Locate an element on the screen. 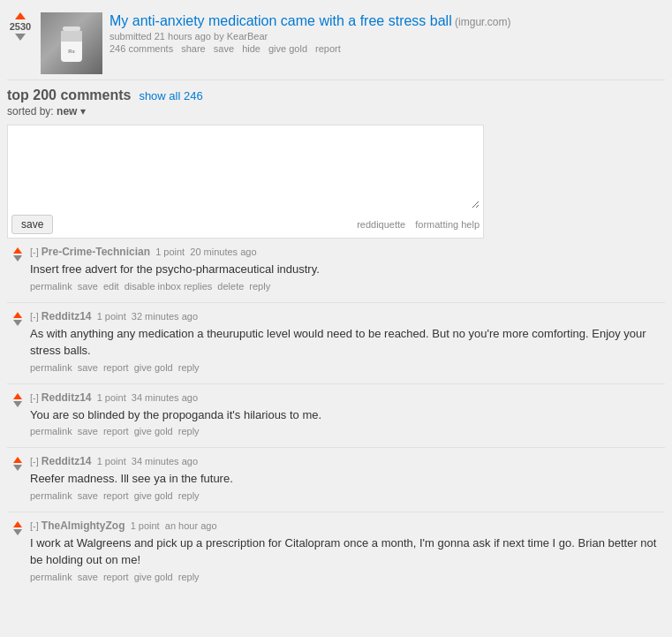 The height and width of the screenshot is (637, 672). post-vote-column: 2530 is located at coordinates (20, 27).